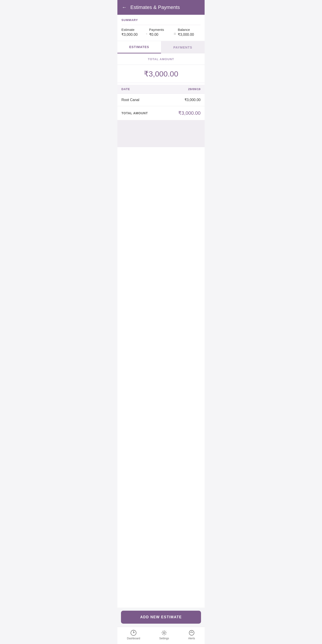 The image size is (322, 644). Describe the element at coordinates (161, 20) in the screenshot. I see `summary-label: SUMMARY` at that location.